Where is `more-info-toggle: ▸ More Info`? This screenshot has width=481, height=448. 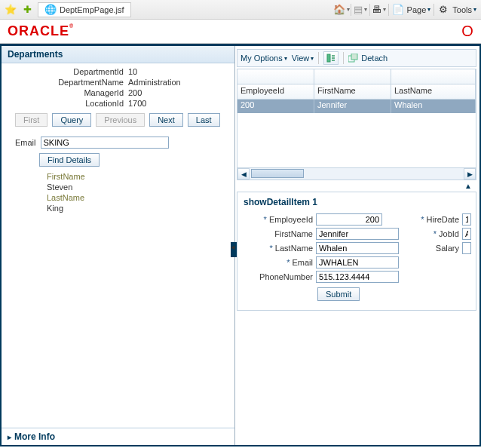
more-info-toggle: ▸ More Info is located at coordinates (118, 436).